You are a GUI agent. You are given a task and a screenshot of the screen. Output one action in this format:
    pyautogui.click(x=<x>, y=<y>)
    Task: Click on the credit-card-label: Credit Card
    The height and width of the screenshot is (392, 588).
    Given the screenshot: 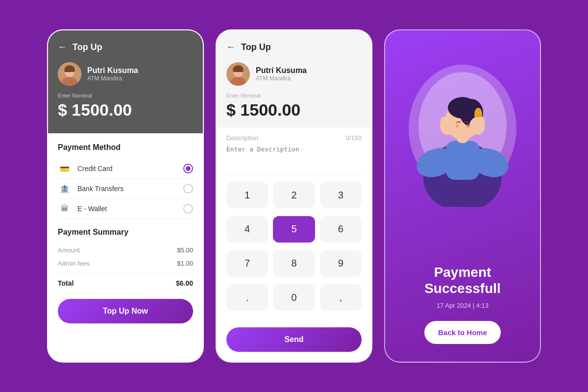 What is the action you would take?
    pyautogui.click(x=127, y=169)
    